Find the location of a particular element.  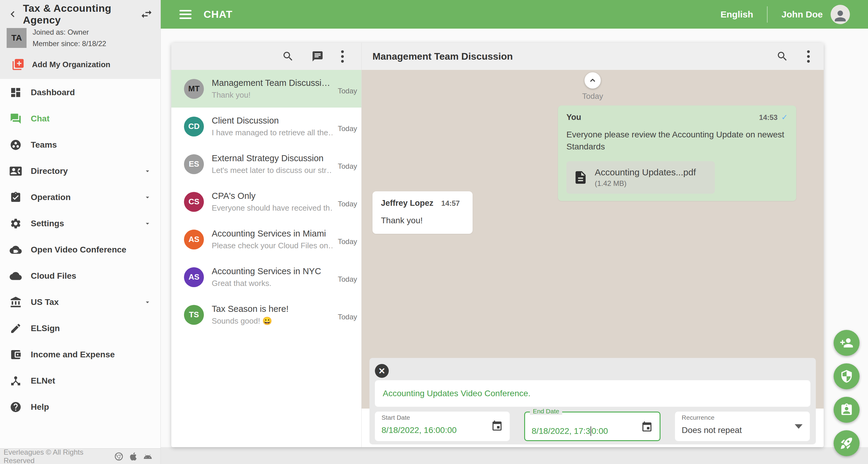

pencil-icon is located at coordinates (16, 328).